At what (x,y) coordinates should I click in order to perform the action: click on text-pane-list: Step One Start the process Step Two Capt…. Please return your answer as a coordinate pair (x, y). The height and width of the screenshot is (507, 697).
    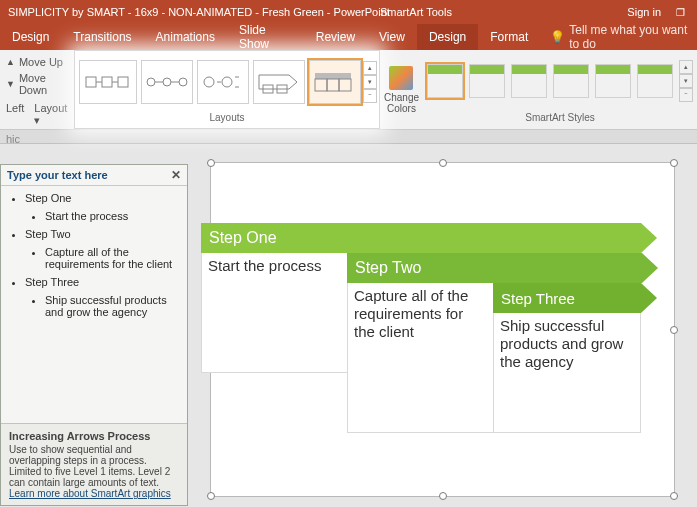
    Looking at the image, I should click on (94, 255).